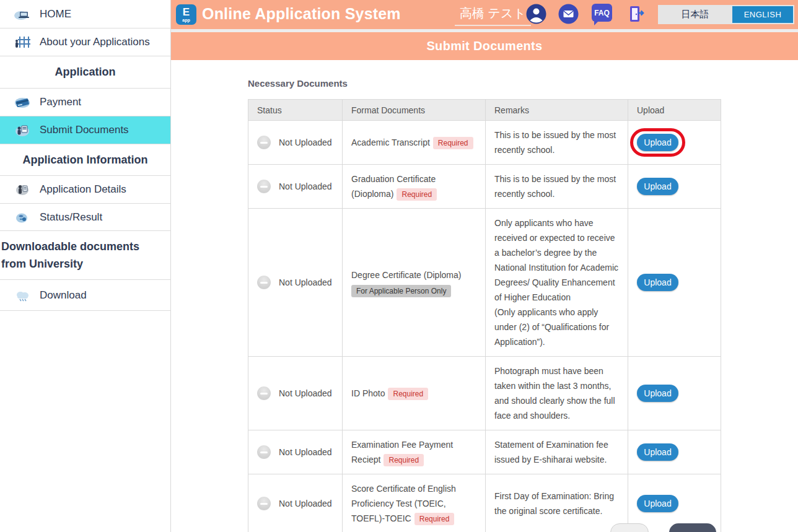 Image resolution: width=798 pixels, height=532 pixels. I want to click on lang-english-button: ENGLISH, so click(763, 15).